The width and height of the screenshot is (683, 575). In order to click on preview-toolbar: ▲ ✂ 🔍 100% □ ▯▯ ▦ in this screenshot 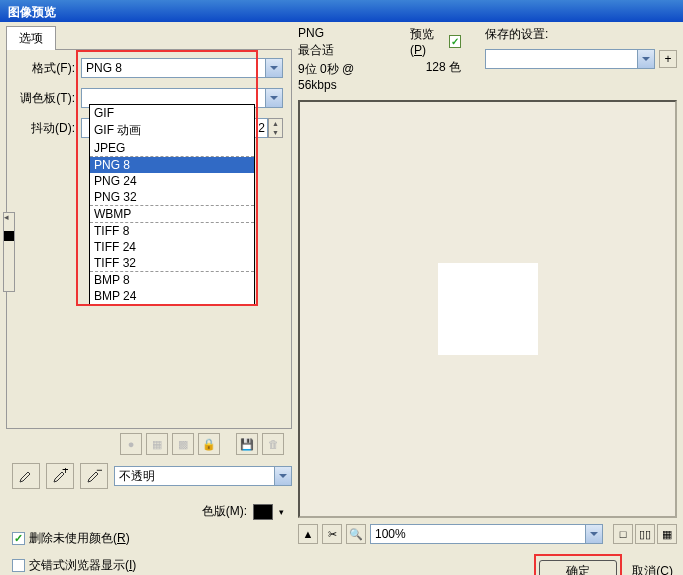, I will do `click(488, 534)`.